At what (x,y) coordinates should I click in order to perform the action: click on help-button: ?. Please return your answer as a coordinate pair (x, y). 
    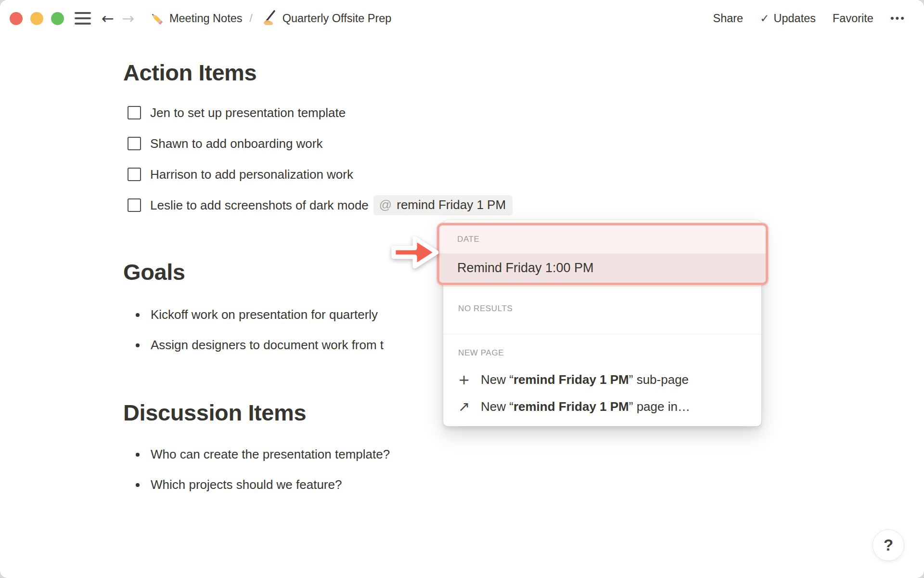
    Looking at the image, I should click on (888, 545).